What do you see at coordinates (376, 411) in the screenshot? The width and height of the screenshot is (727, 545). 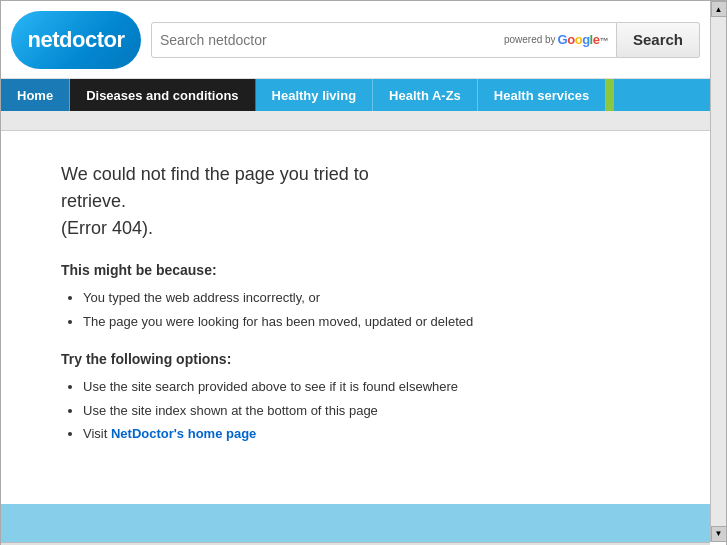 I see `list-item: Use the site index shown at the bottom o…` at bounding box center [376, 411].